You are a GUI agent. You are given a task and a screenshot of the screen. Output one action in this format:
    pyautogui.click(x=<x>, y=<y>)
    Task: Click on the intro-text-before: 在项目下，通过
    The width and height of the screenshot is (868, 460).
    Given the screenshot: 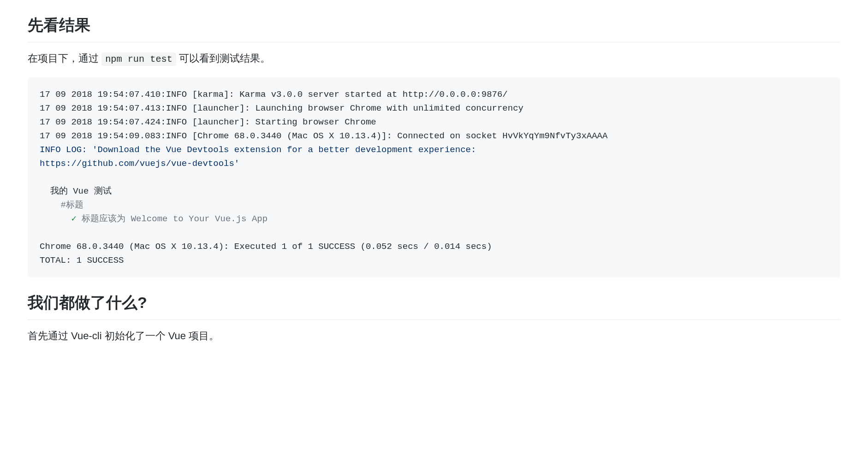 What is the action you would take?
    pyautogui.click(x=65, y=58)
    